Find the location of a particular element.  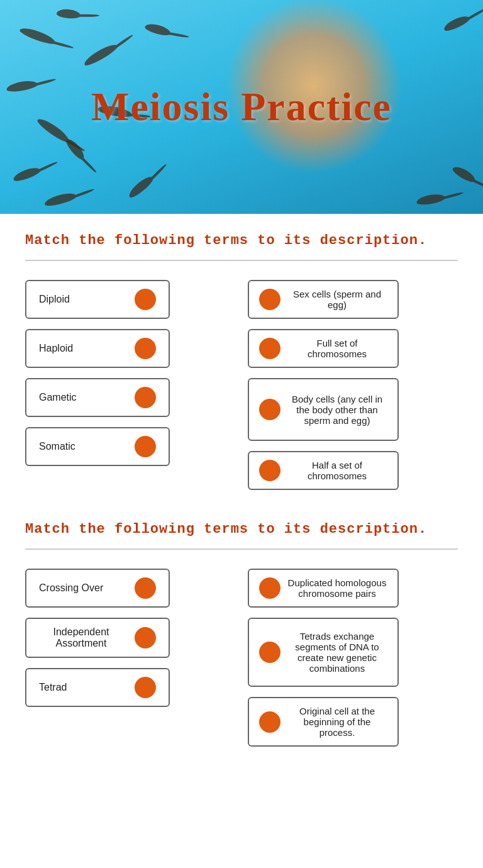

desc-body-cells-text: Body cells (any cell in the body other t… is located at coordinates (337, 410).